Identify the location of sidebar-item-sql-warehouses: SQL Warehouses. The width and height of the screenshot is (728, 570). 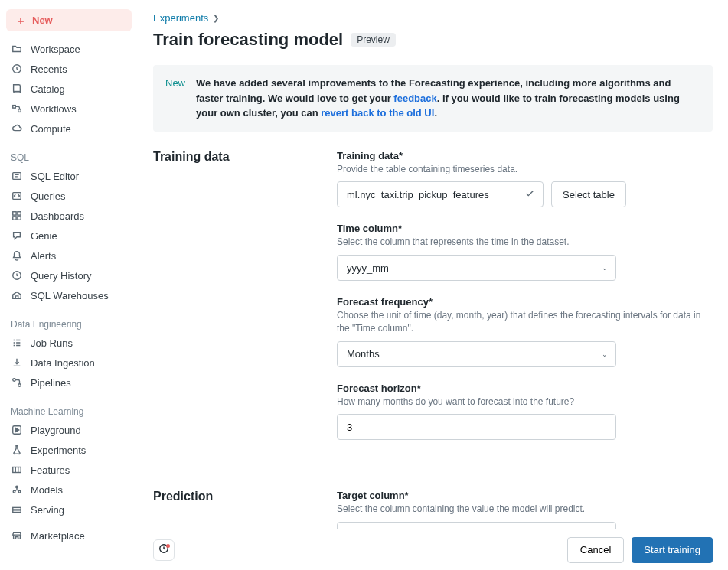
(69, 295).